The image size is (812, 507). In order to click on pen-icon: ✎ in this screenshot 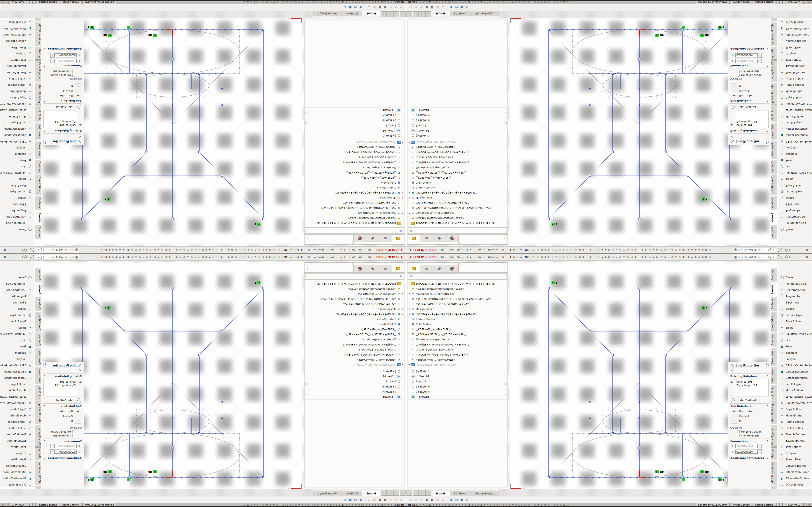, I will do `click(391, 500)`.